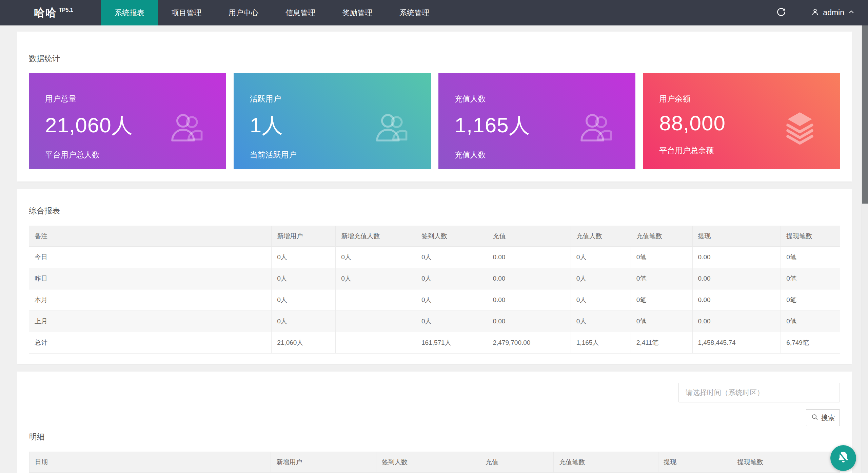  What do you see at coordinates (127, 121) in the screenshot?
I see `stat-card: 用户总量21,060人平台用户总人数` at bounding box center [127, 121].